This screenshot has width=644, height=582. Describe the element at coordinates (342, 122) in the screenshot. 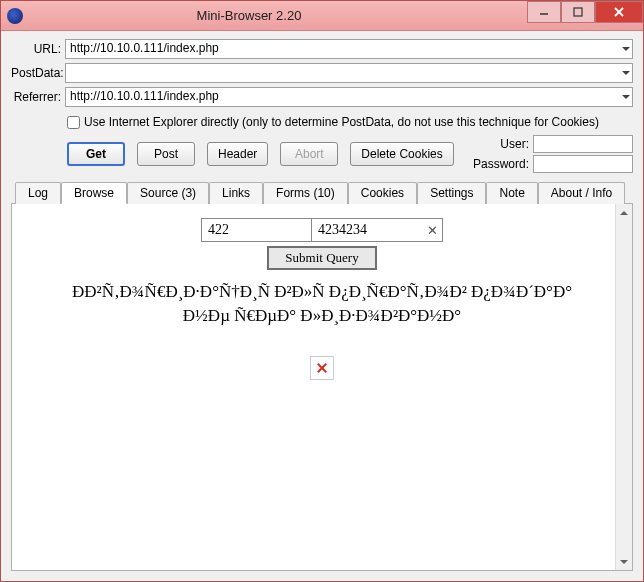

I see `ie-checkbox-label: Use Internet Explorer directly (only to …` at that location.